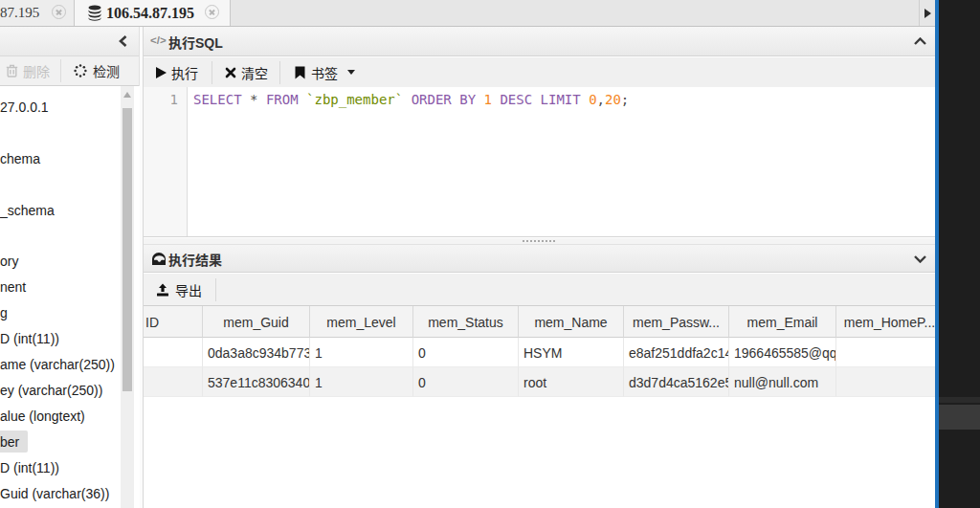  What do you see at coordinates (256, 383) in the screenshot?
I see `grid-cell: 537e11c83063406` at bounding box center [256, 383].